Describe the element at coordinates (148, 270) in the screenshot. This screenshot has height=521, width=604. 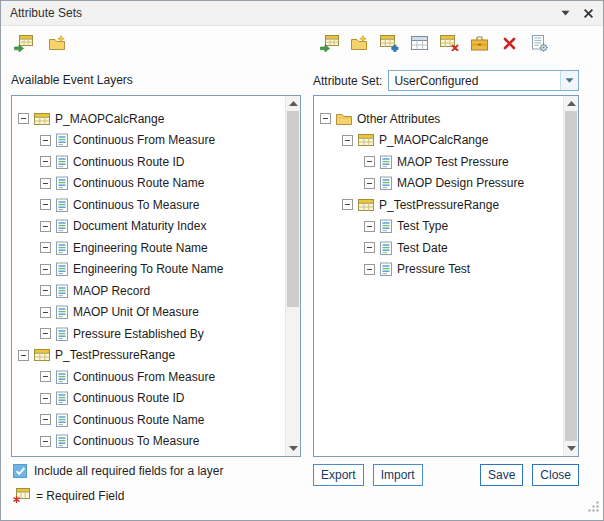
I see `tree-item: Engineering To Route Name` at that location.